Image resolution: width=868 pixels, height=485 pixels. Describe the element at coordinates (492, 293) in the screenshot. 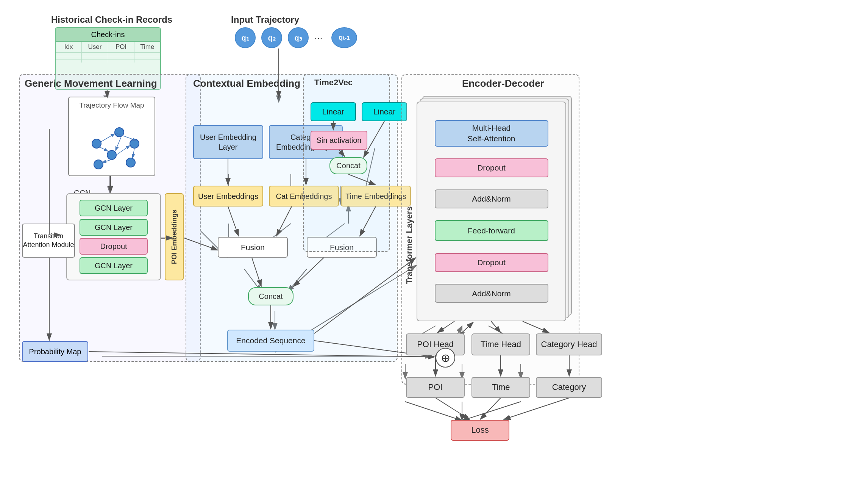

I see `add-norm-2: Add&Norm` at that location.